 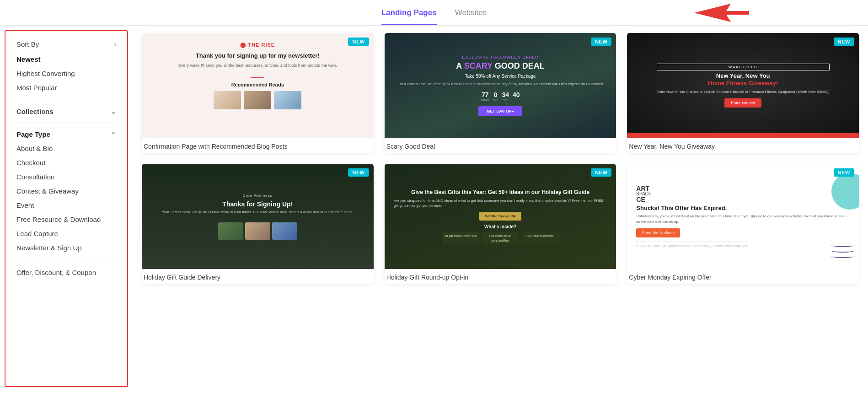 I want to click on cyber-cta-button: Send Me Updates, so click(x=658, y=233).